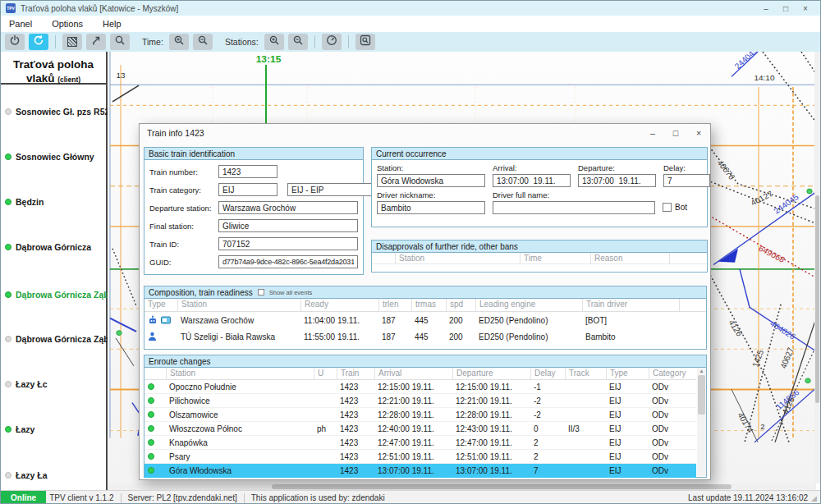  I want to click on arrival-field, so click(532, 181).